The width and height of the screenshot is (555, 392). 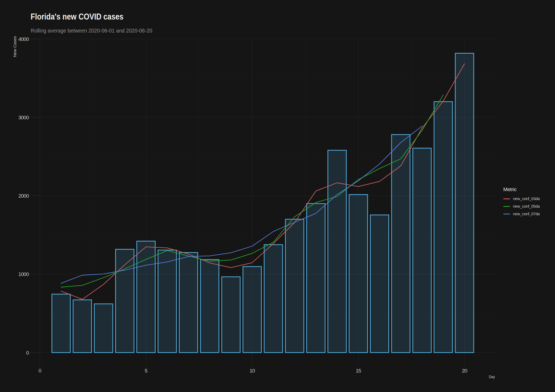 I want to click on x-tick-label: 15, so click(x=359, y=371).